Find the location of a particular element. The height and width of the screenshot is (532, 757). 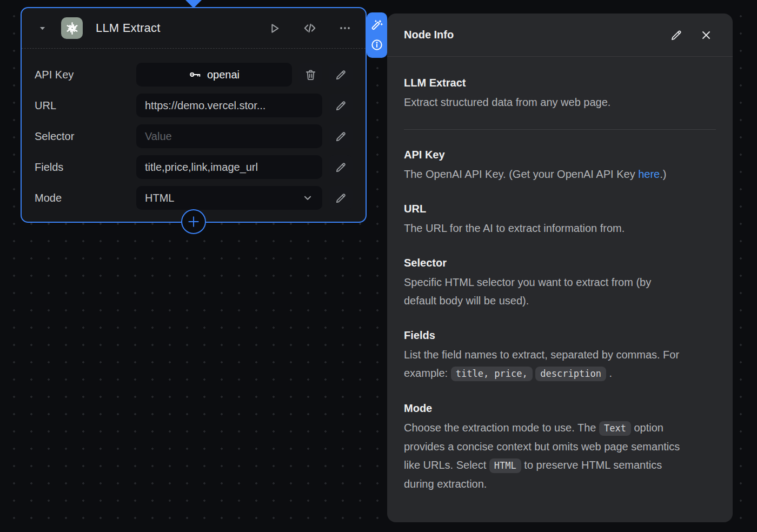

info-heading: Mode is located at coordinates (560, 408).